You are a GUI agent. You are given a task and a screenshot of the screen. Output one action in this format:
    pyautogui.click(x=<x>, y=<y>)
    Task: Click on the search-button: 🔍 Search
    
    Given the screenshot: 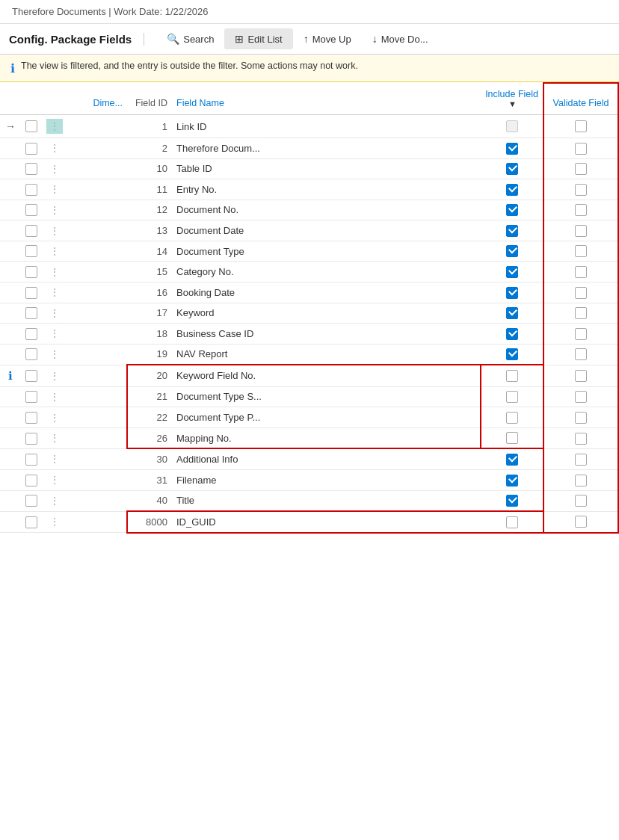 What is the action you would take?
    pyautogui.click(x=190, y=39)
    